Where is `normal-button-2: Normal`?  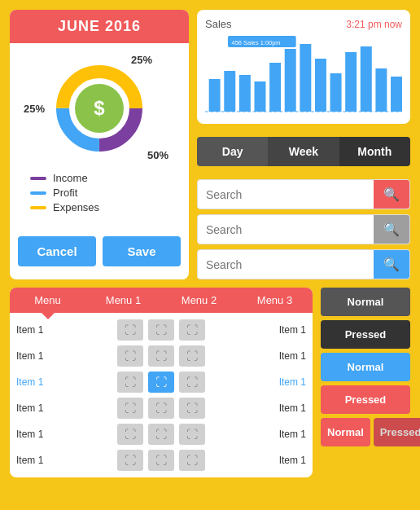
normal-button-2: Normal is located at coordinates (365, 367).